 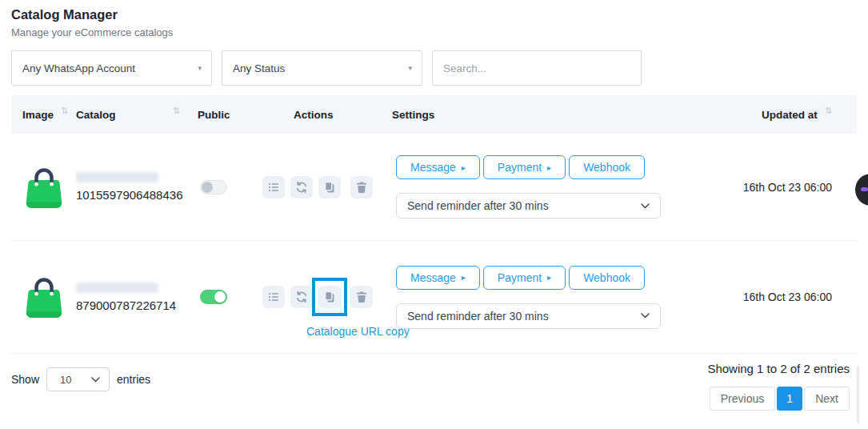 What do you see at coordinates (779, 399) in the screenshot?
I see `pagination: Previous 1 Next` at bounding box center [779, 399].